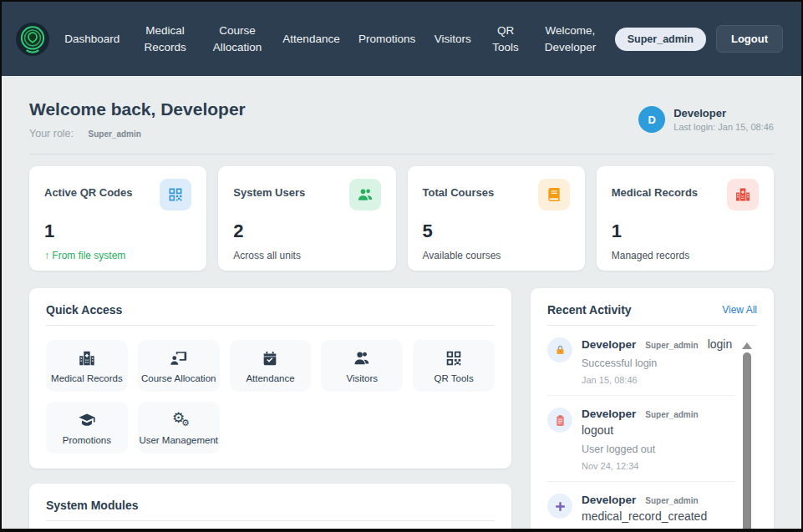 The width and height of the screenshot is (803, 532). What do you see at coordinates (652, 119) in the screenshot?
I see `avatar: D` at bounding box center [652, 119].